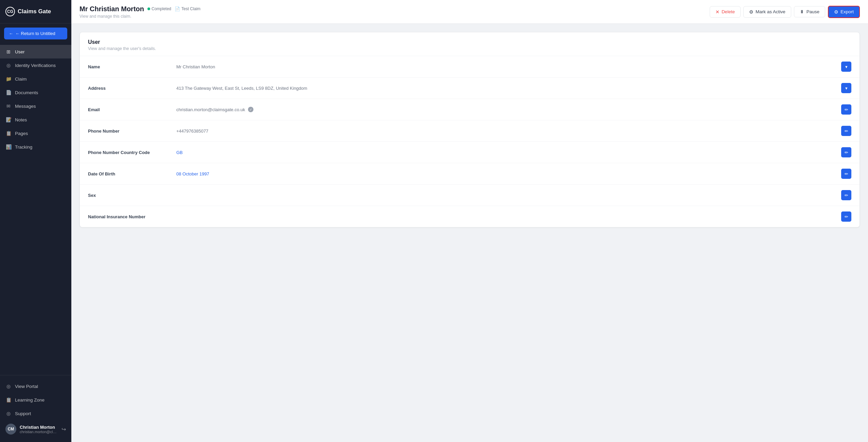 The height and width of the screenshot is (442, 868). What do you see at coordinates (39, 429) in the screenshot?
I see `user-details: Christian Morton christian.morton@claims…` at bounding box center [39, 429].